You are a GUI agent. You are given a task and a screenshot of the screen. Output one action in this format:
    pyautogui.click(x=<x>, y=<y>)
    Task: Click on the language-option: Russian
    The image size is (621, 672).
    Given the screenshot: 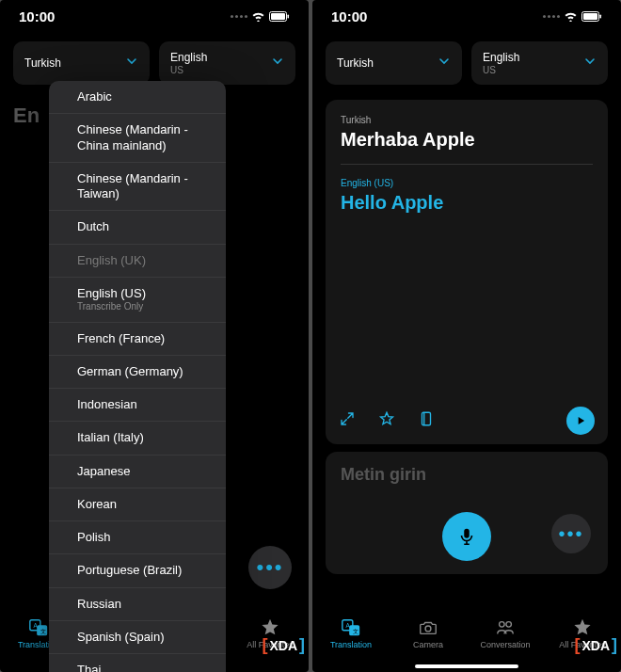 What is the action you would take?
    pyautogui.click(x=137, y=604)
    